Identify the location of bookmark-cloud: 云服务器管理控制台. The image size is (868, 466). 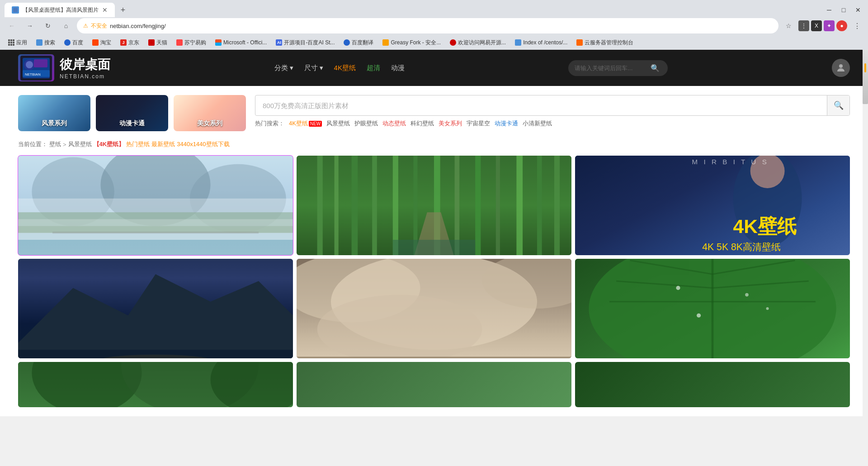
(605, 43).